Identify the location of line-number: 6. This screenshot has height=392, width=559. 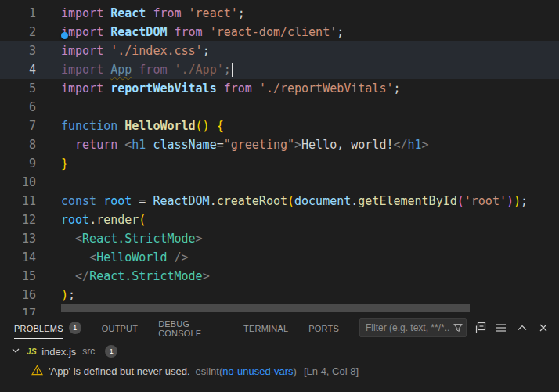
(18, 107).